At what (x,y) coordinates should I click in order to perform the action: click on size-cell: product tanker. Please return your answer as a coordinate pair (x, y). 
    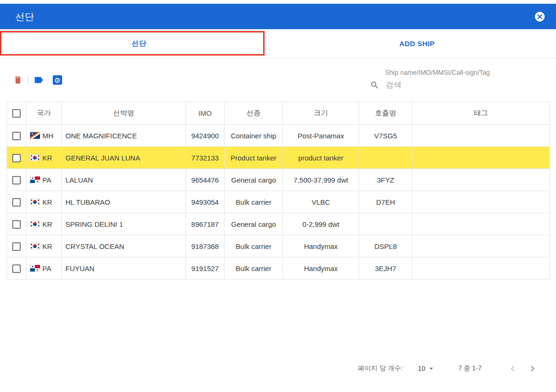
    Looking at the image, I should click on (321, 158).